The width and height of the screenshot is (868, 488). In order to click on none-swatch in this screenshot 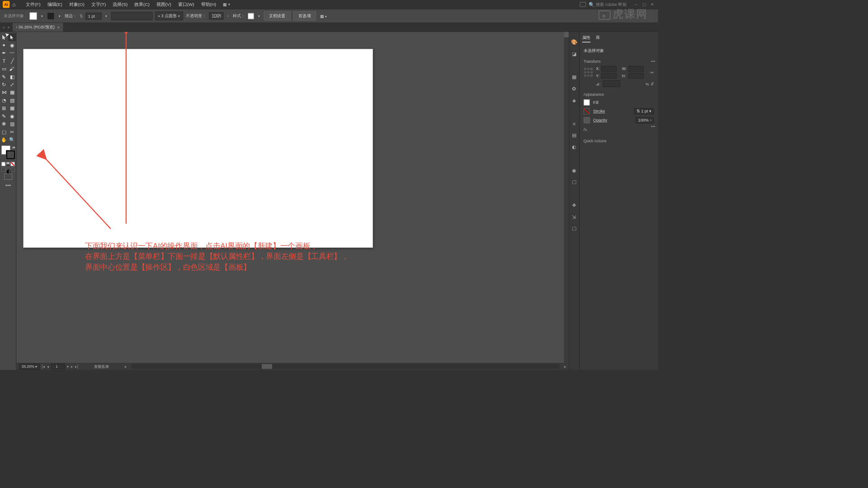, I will do `click(13, 164)`.